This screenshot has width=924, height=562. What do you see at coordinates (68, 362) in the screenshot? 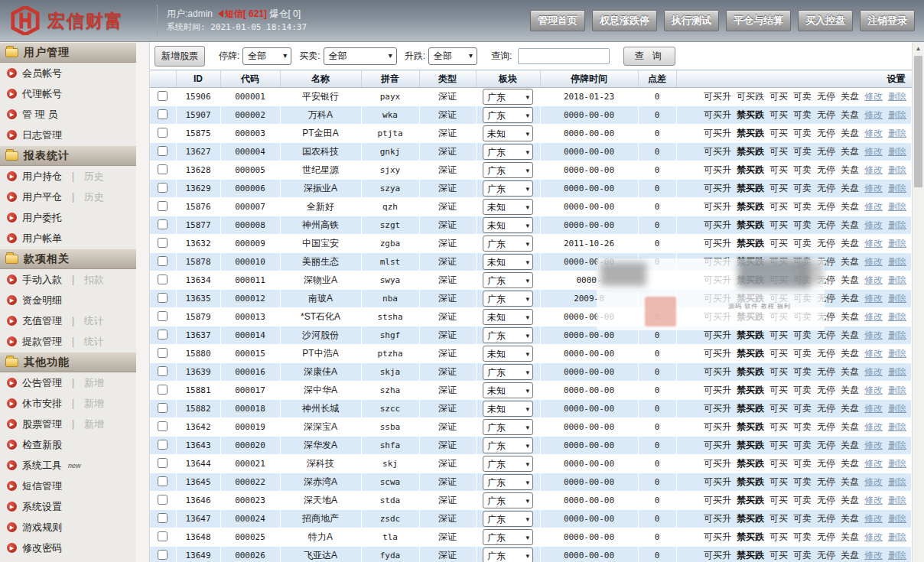
I see `sidebar-section-header: 其他功能` at bounding box center [68, 362].